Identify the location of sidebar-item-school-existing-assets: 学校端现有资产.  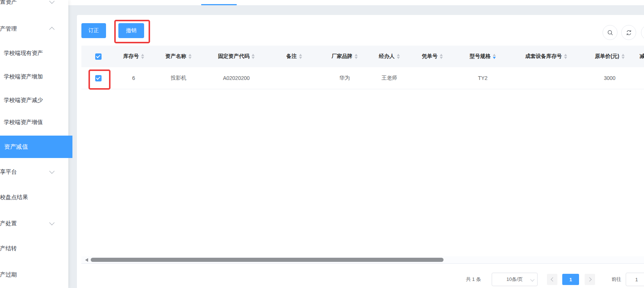
(36, 53).